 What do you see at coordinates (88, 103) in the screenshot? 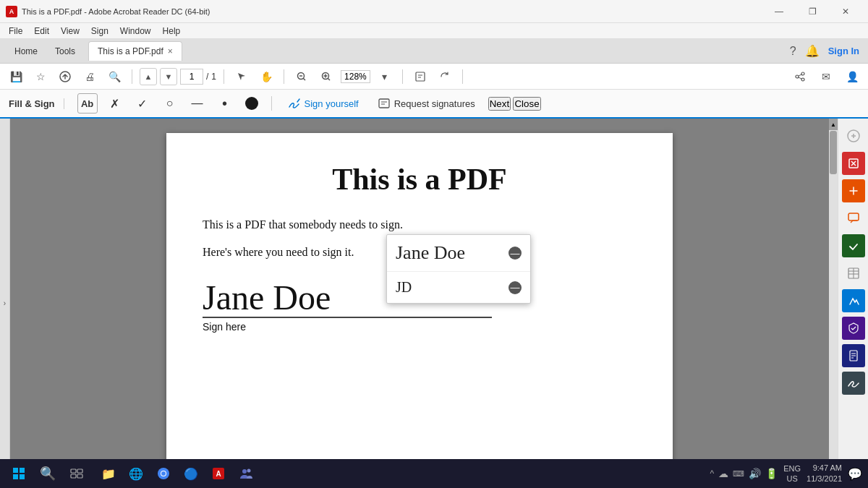
I see `text-tool-button: Ab` at bounding box center [88, 103].